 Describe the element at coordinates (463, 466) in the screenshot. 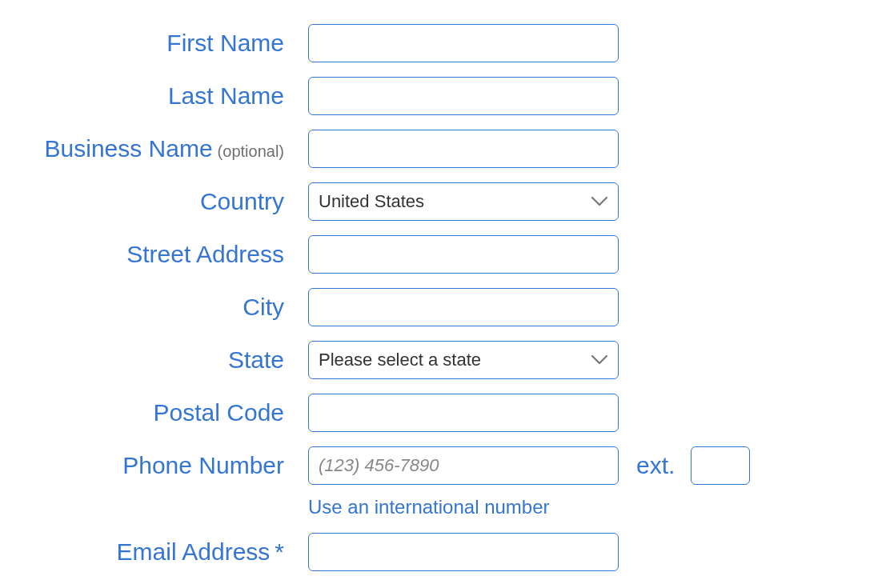

I see `phone-input` at that location.